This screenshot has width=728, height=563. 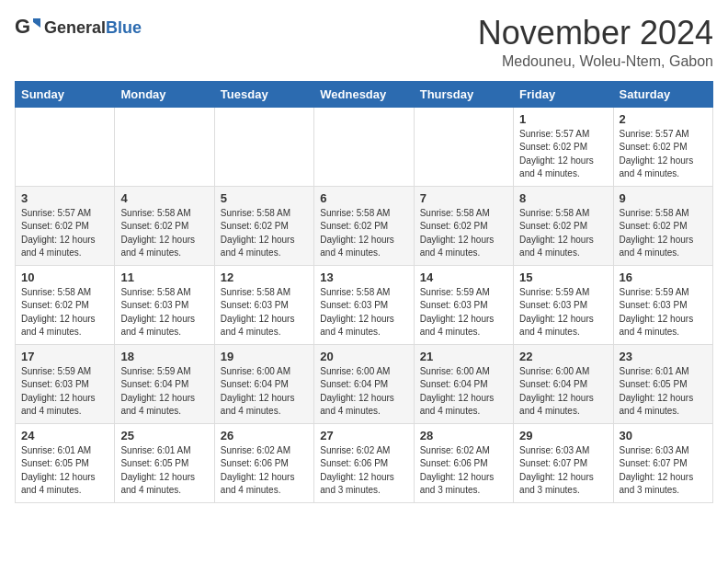 What do you see at coordinates (364, 278) in the screenshot?
I see `day-number: 13` at bounding box center [364, 278].